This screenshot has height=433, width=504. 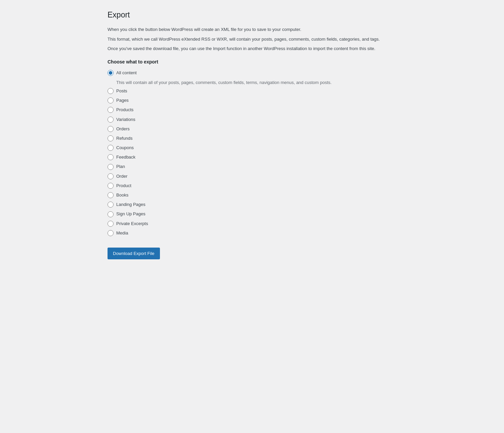 What do you see at coordinates (252, 110) in the screenshot?
I see `export-option-products: Products` at bounding box center [252, 110].